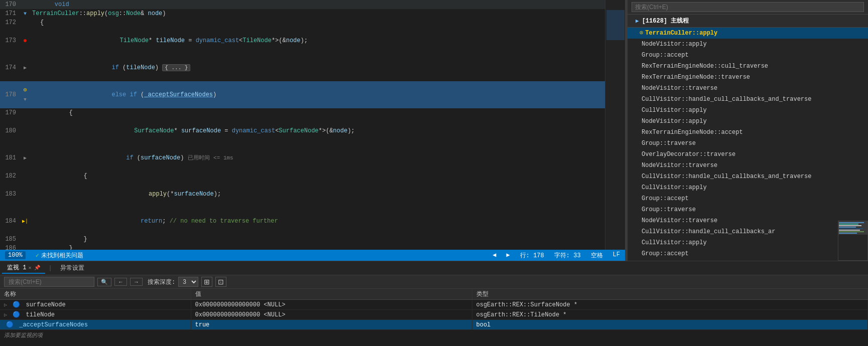 The width and height of the screenshot is (868, 346). Describe the element at coordinates (16, 305) in the screenshot. I see `var-icon-surfaceNode: 🔵` at that location.